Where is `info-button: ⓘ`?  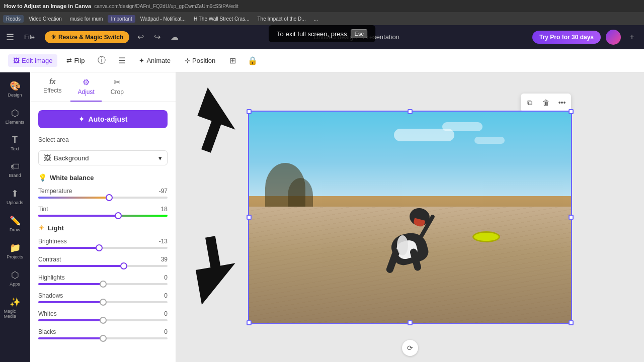 info-button: ⓘ is located at coordinates (102, 61).